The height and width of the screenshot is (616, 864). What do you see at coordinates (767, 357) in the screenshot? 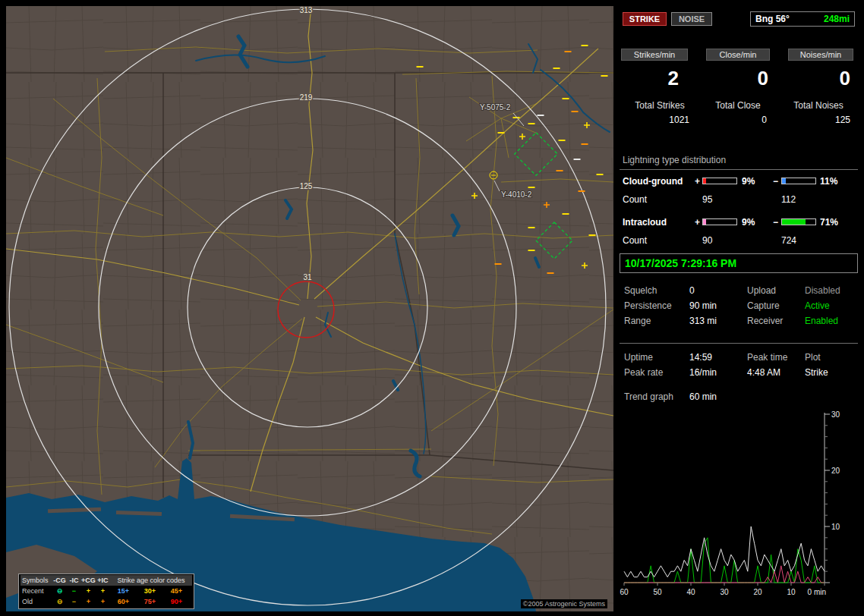
I see `peak-time-label: Peak time` at bounding box center [767, 357].